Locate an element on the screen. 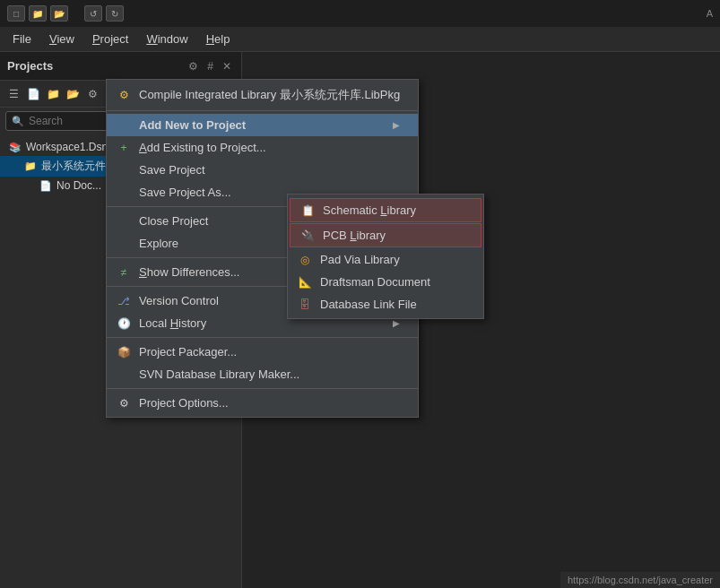 This screenshot has width=720, height=588. menu-project: Project is located at coordinates (110, 39).